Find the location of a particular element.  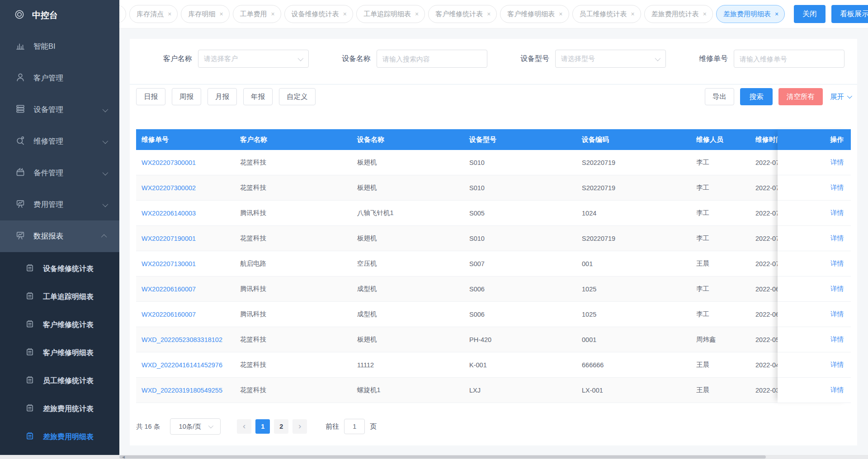

sidebar-logo: 中控台 is located at coordinates (60, 15).